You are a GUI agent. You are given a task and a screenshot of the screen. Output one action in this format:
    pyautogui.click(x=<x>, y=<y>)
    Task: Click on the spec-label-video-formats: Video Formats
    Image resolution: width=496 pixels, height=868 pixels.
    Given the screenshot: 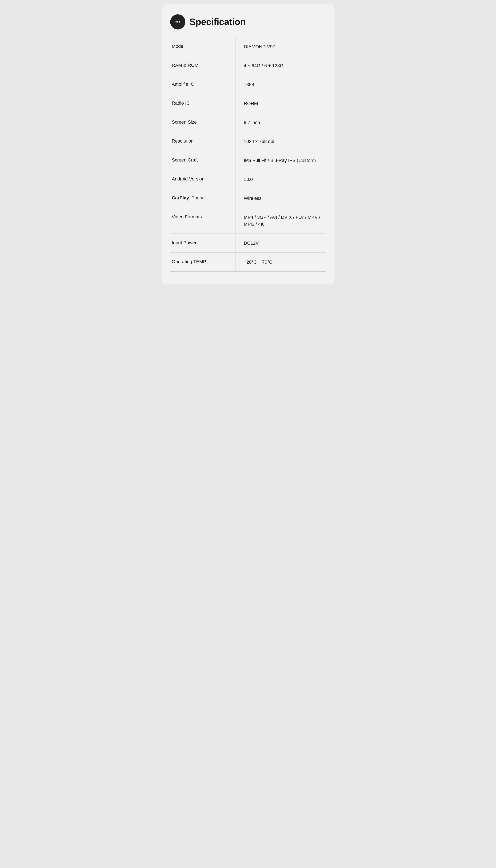 What is the action you would take?
    pyautogui.click(x=203, y=221)
    